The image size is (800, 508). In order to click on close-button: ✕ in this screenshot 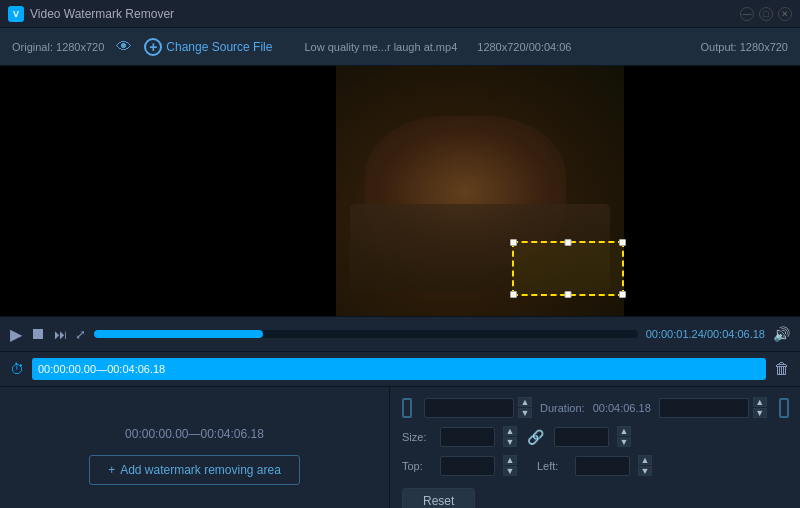, I will do `click(785, 14)`.